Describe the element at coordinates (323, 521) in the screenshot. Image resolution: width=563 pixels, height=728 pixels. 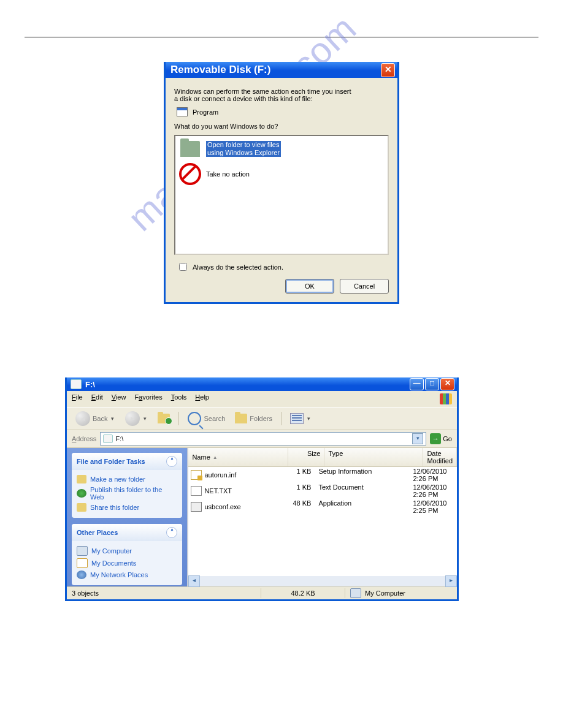
I see `file-list: autorun.inf 1 KB Setup Information 12/06…` at that location.